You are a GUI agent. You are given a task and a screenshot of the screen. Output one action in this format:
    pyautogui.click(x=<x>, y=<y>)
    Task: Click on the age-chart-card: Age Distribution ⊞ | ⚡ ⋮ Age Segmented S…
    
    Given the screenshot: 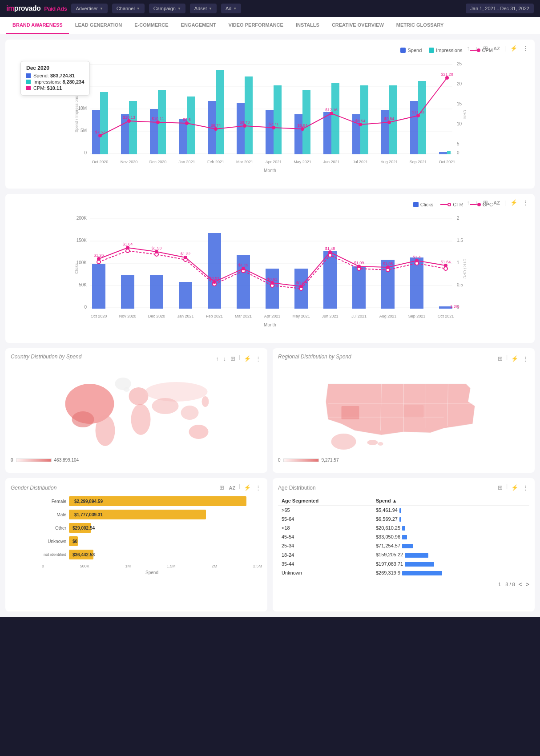 What is the action you would take?
    pyautogui.click(x=404, y=545)
    